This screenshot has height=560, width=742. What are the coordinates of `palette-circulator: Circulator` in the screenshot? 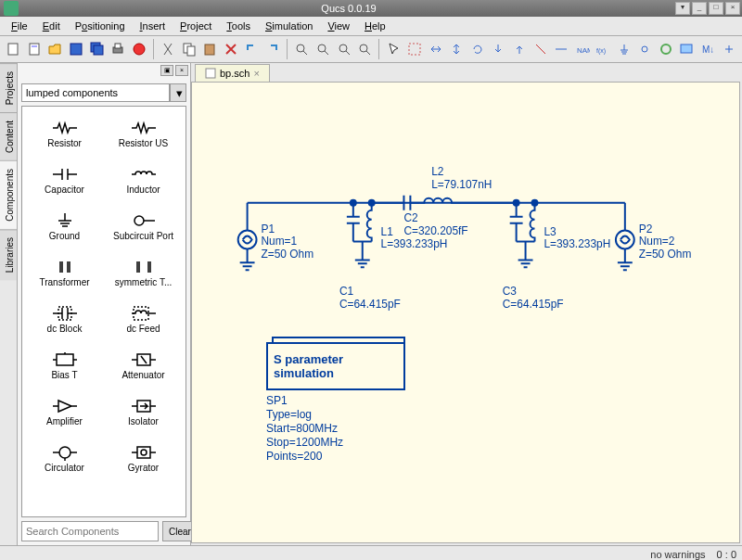 It's located at (65, 457).